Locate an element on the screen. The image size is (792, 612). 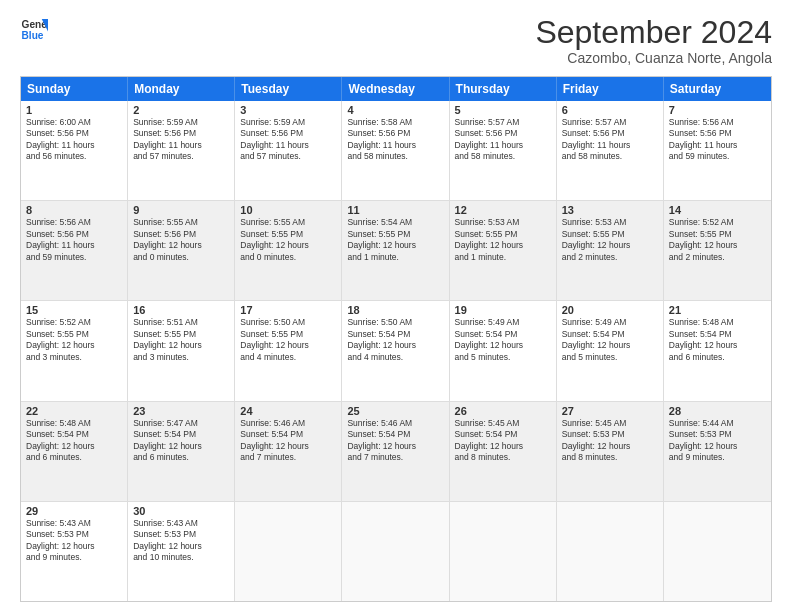
header-sunday: Sunday is located at coordinates (74, 89).